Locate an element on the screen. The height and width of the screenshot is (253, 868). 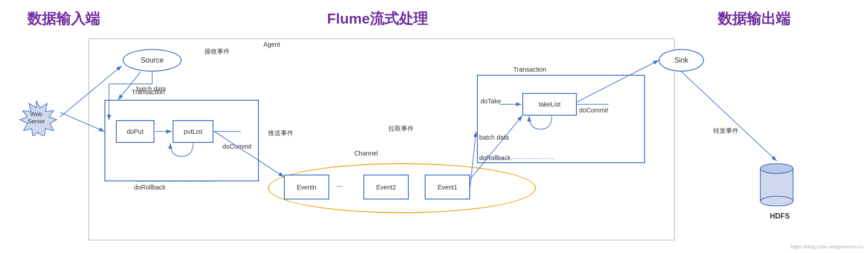
eventn-box: Eventn is located at coordinates (307, 187).